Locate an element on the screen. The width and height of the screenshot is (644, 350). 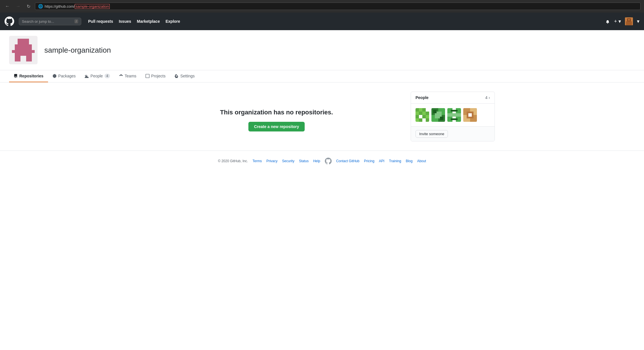
nav-explore: Explore is located at coordinates (173, 21).